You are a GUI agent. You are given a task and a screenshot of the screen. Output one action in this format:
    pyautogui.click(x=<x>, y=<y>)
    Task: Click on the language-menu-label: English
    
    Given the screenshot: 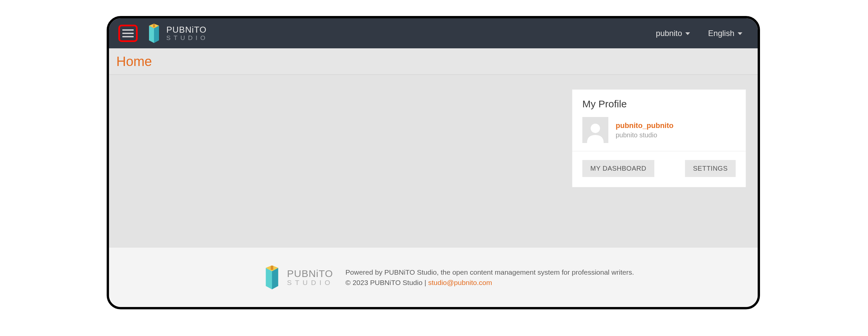 What is the action you would take?
    pyautogui.click(x=721, y=33)
    